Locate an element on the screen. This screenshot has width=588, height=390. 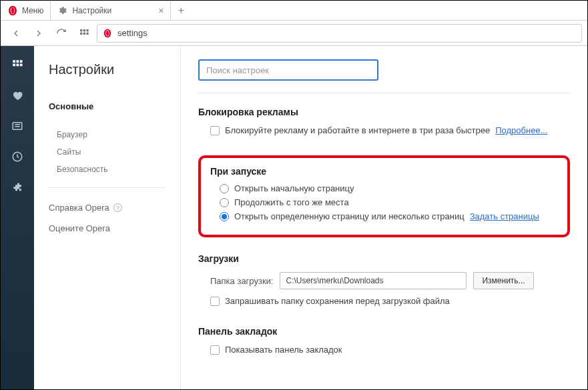
menu-button: Меню is located at coordinates (25, 11).